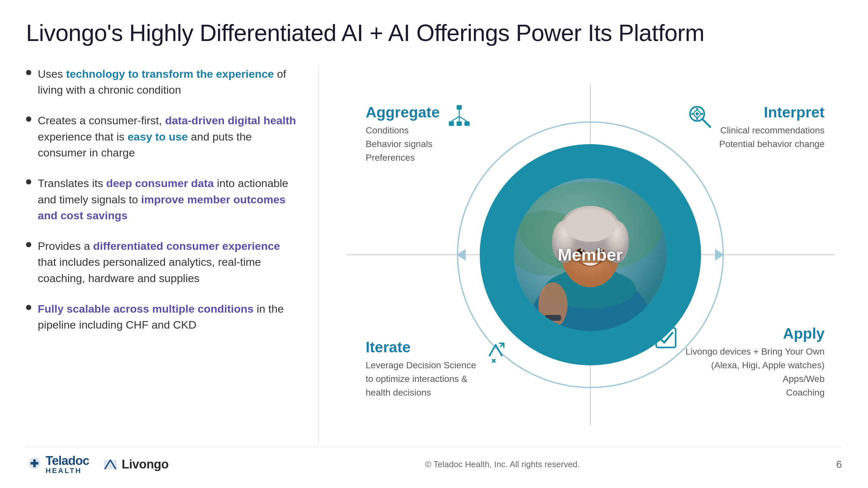  What do you see at coordinates (772, 127) in the screenshot?
I see `interpret-text: Interpret Clinical recommendations Poten…` at bounding box center [772, 127].